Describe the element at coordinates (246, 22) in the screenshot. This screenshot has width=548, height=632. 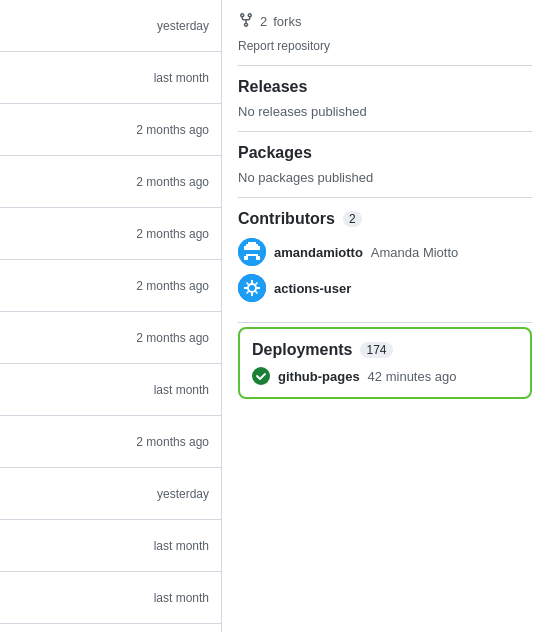
I see `fork-icon` at that location.